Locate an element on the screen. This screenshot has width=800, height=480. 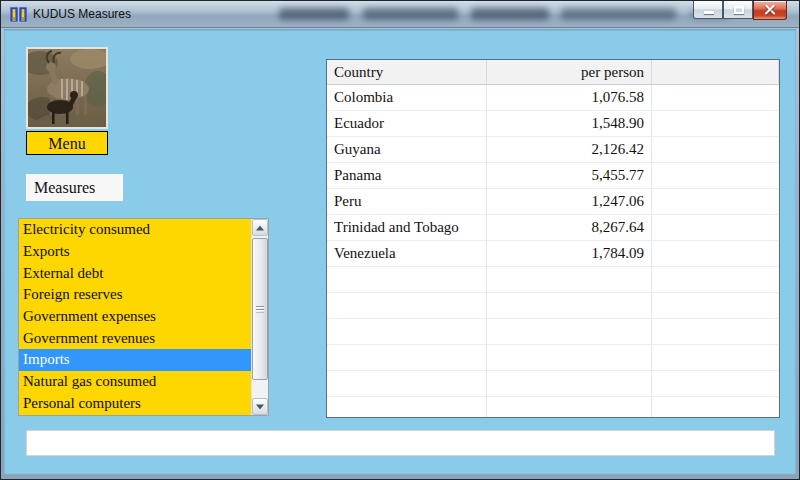
list-item: Electricity consumed is located at coordinates (135, 230).